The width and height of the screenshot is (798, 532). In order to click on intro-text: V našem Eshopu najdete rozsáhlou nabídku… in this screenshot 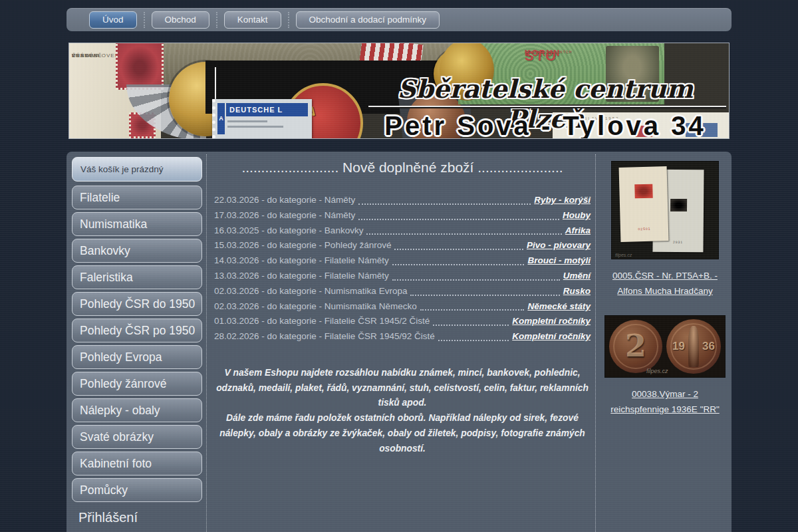, I will do `click(402, 411)`.